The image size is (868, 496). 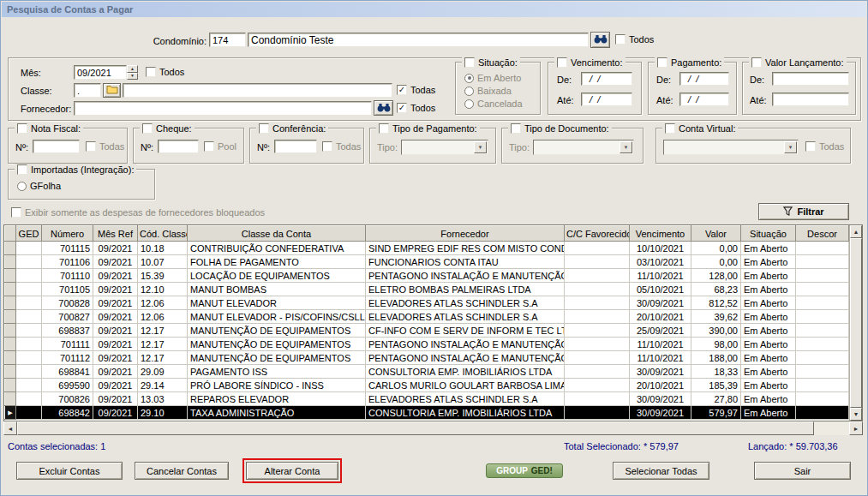 I want to click on grid-cell: 701106, so click(x=68, y=262).